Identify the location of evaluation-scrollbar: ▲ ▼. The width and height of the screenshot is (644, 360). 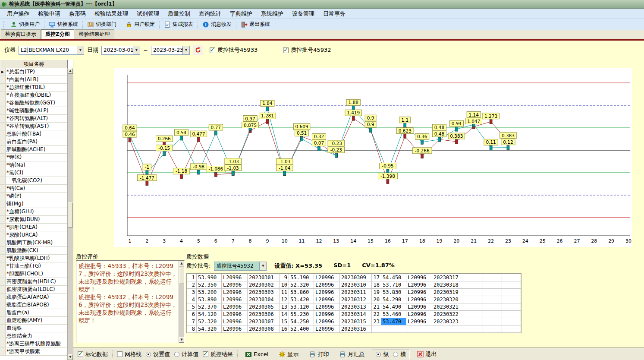
(181, 302).